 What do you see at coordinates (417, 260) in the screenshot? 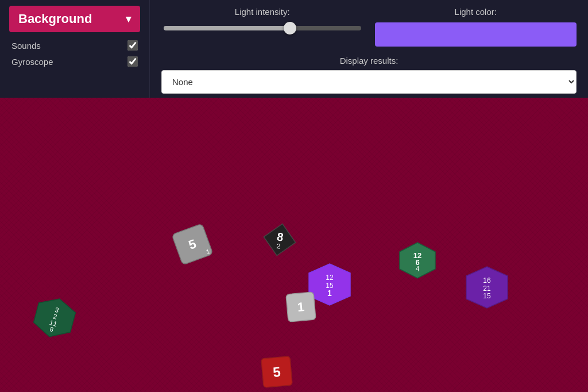
I see `die-d10-green: 12 6 4` at bounding box center [417, 260].